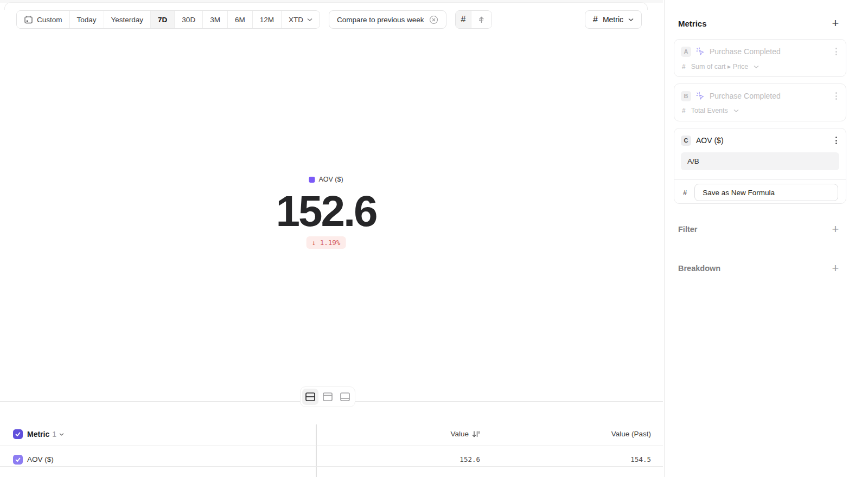 This screenshot has width=868, height=477. Describe the element at coordinates (327, 243) in the screenshot. I see `change-badge: ↓ 1.19%` at that location.